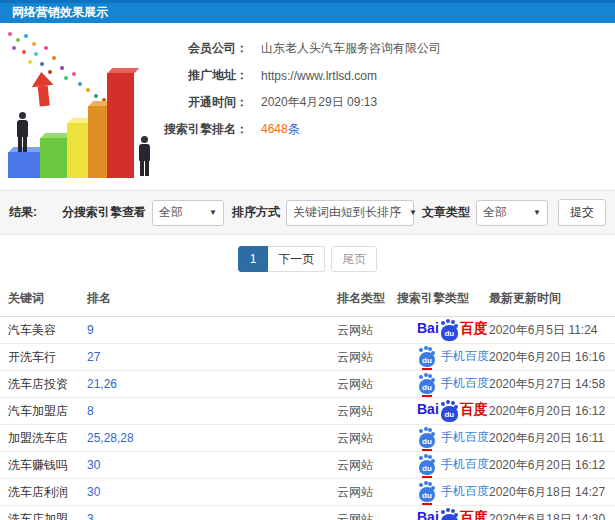 This screenshot has width=615, height=520. What do you see at coordinates (25, 165) in the screenshot?
I see `chart-bar-blue` at bounding box center [25, 165].